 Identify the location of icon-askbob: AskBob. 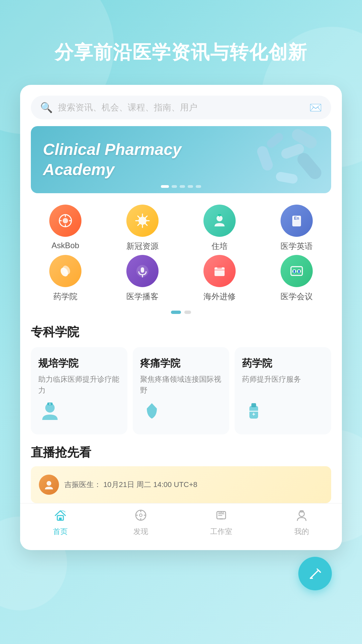
(65, 228).